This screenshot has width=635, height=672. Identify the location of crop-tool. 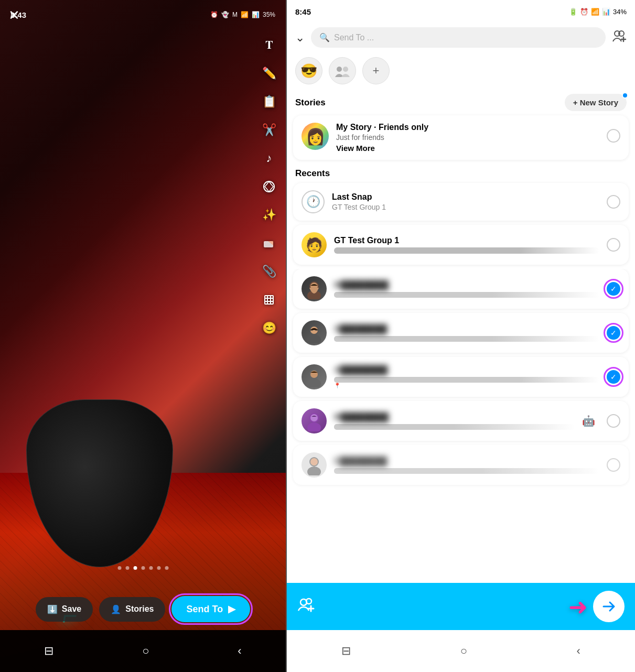
(269, 300).